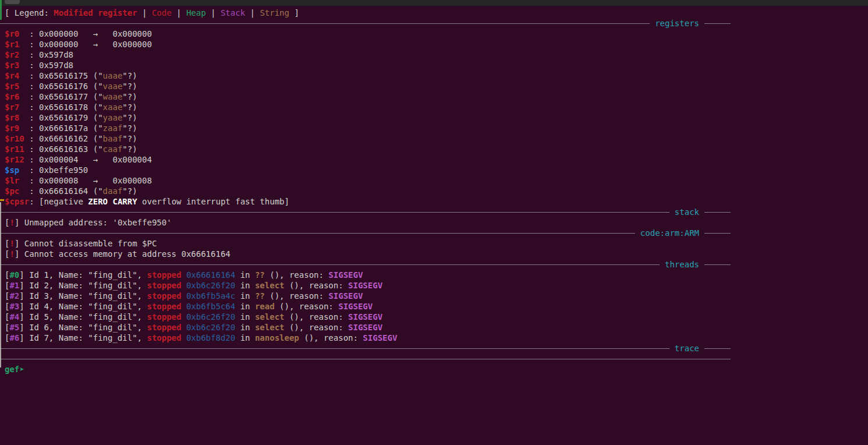 The height and width of the screenshot is (445, 868). What do you see at coordinates (245, 275) in the screenshot?
I see `thread-row-0-text: in` at bounding box center [245, 275].